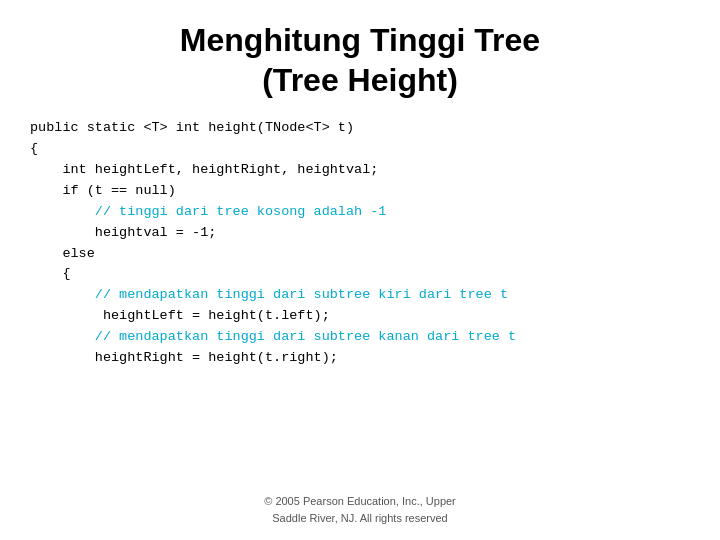 The image size is (720, 540). Describe the element at coordinates (360, 501) in the screenshot. I see `footer-line1: © 2005 Pearson Education, Inc., Upper` at that location.